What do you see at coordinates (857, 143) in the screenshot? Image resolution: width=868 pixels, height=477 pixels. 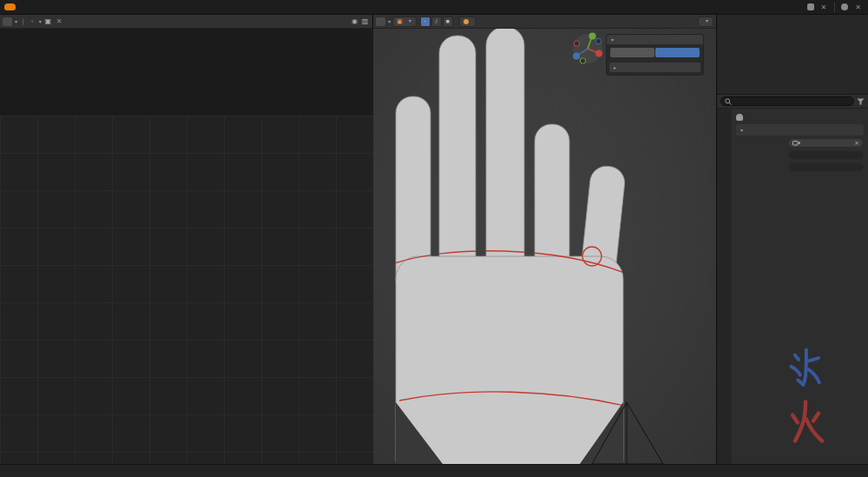 I see `unlink-icon: ✕` at bounding box center [857, 143].